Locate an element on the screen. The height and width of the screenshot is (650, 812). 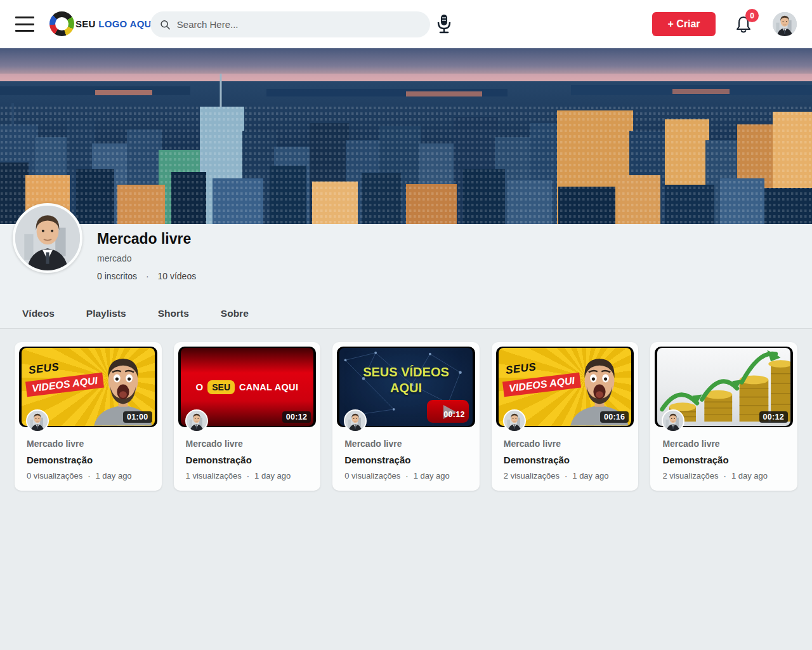
search-bar is located at coordinates (291, 24).